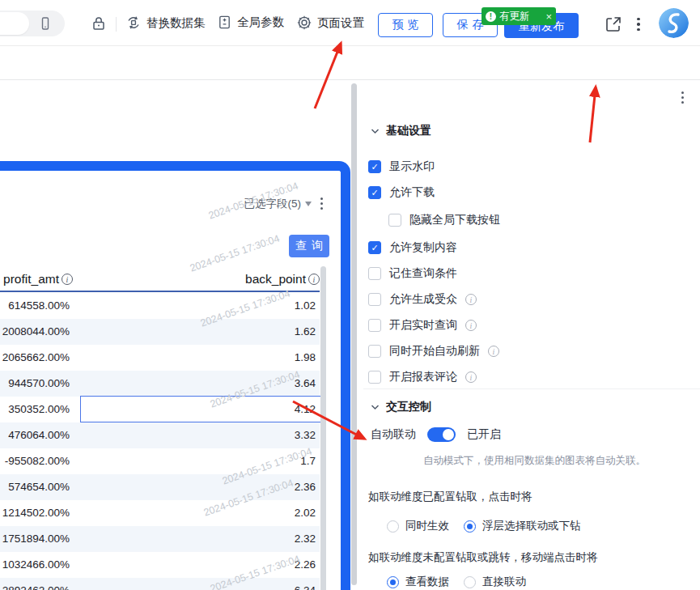  Describe the element at coordinates (613, 24) in the screenshot. I see `share-icon` at that location.